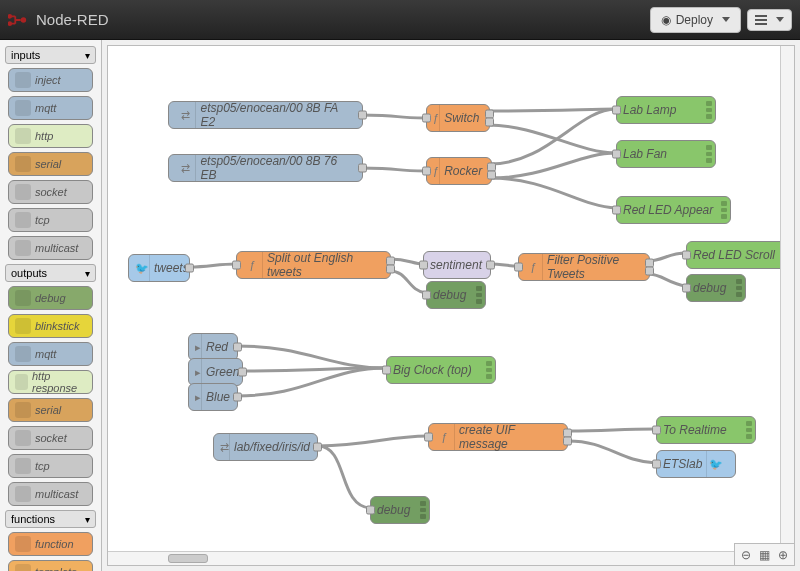  Describe the element at coordinates (48, 164) in the screenshot. I see `palette-node-label: serial` at that location.